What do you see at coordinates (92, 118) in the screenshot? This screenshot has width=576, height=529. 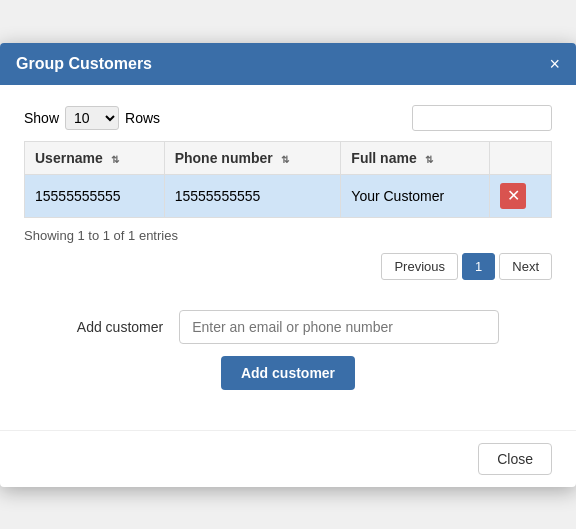 I see `rows-per-page-select: 102550100` at bounding box center [92, 118].